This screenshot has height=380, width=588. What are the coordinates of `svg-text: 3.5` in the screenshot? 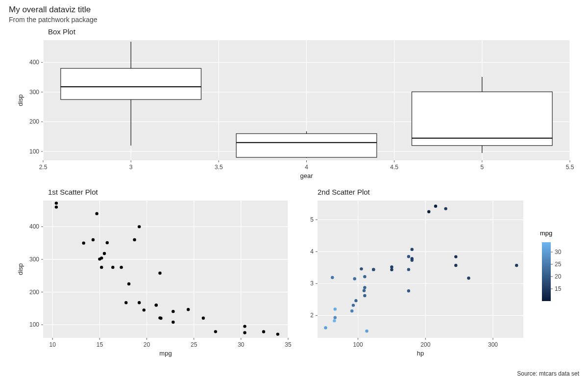 It's located at (219, 167).